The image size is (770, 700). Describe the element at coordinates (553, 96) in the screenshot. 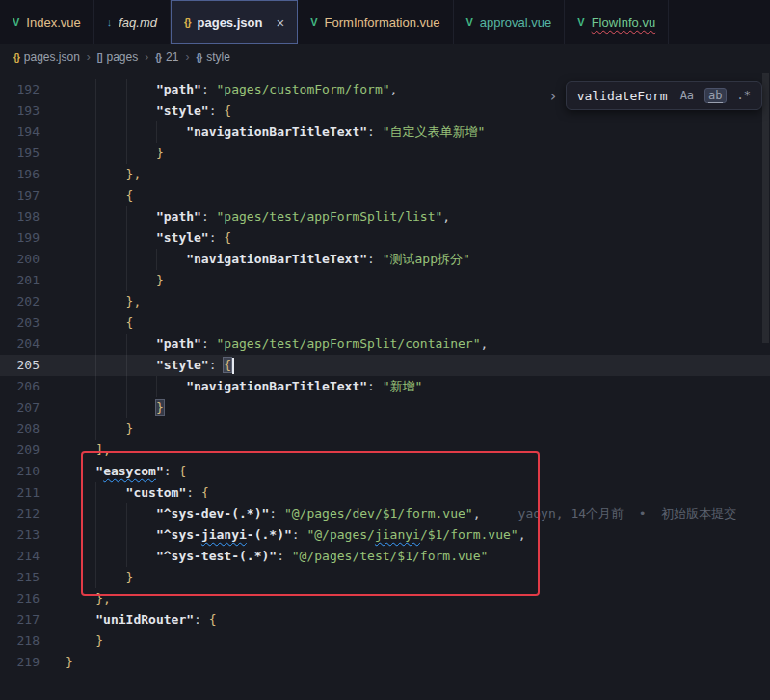

I see `find-expand-chevron-icon: ›` at that location.